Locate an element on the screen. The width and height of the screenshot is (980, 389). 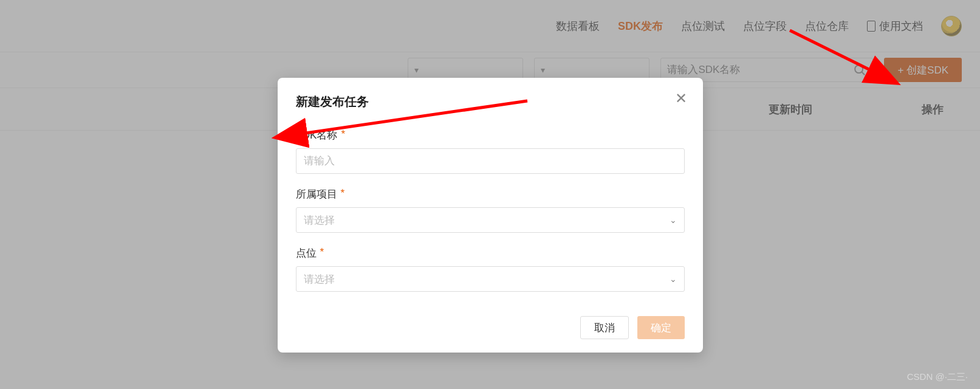
project-placeholder: 请选择 is located at coordinates (320, 220).